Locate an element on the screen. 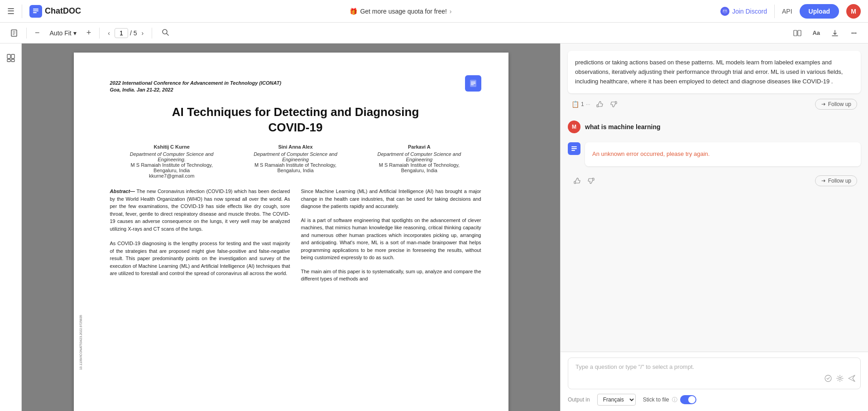 This screenshot has width=868, height=411. sidebar-thumbnail-icon is located at coordinates (11, 59).